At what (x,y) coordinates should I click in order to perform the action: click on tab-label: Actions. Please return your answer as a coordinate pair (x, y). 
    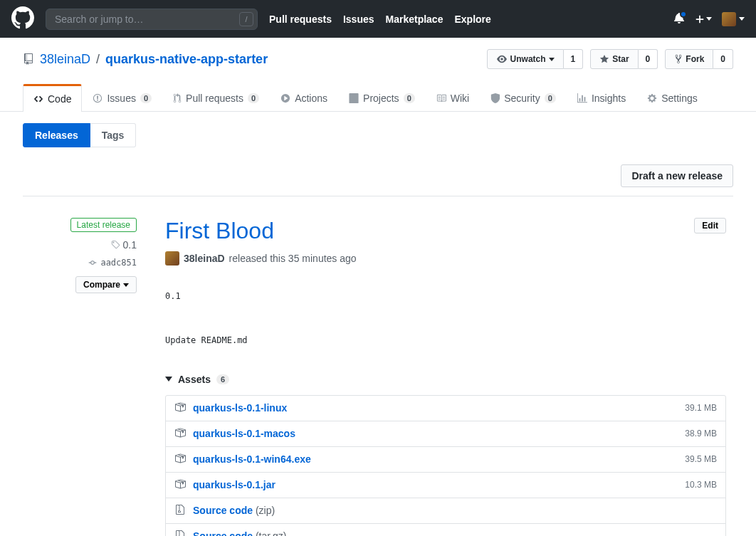
    Looking at the image, I should click on (311, 98).